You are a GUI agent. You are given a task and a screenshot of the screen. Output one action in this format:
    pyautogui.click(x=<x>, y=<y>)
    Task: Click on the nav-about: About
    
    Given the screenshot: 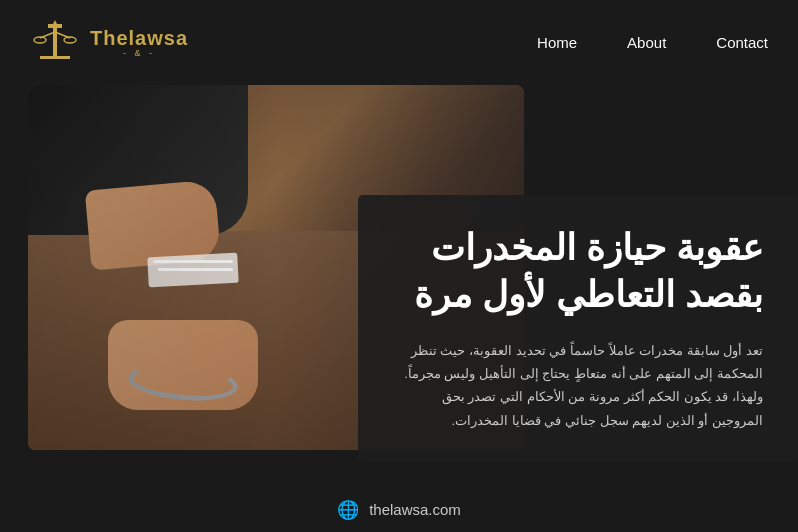 What is the action you would take?
    pyautogui.click(x=646, y=42)
    